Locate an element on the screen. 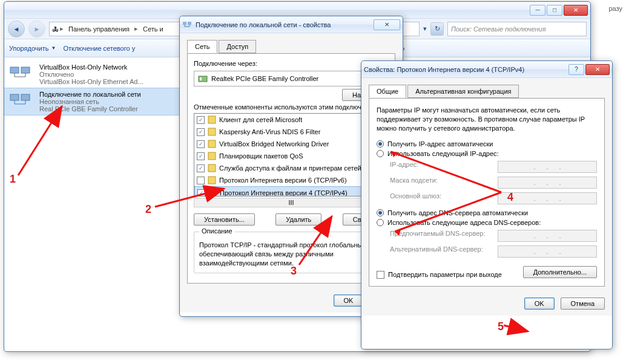  refresh-button: ↻ is located at coordinates (437, 29).